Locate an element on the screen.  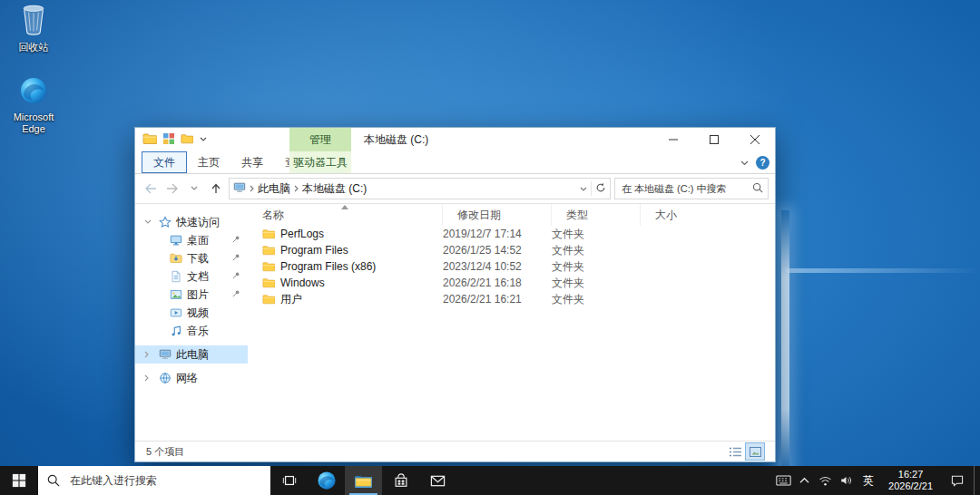
taskbar-edge-button is located at coordinates (327, 480).